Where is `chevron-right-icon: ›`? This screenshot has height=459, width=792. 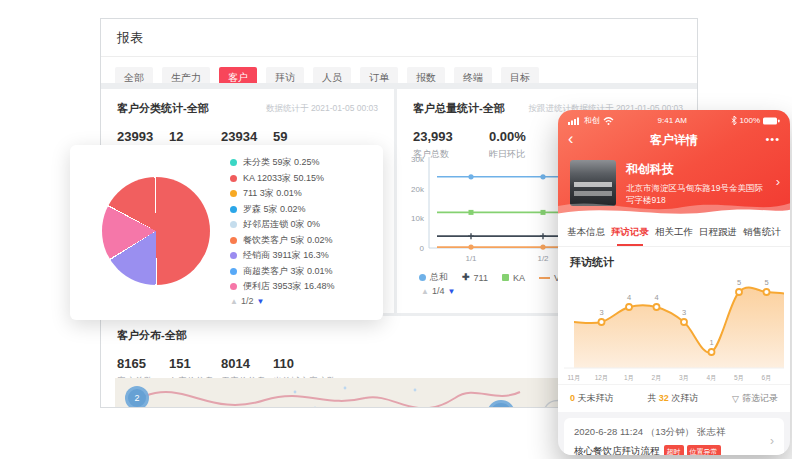
chevron-right-icon: › is located at coordinates (778, 182).